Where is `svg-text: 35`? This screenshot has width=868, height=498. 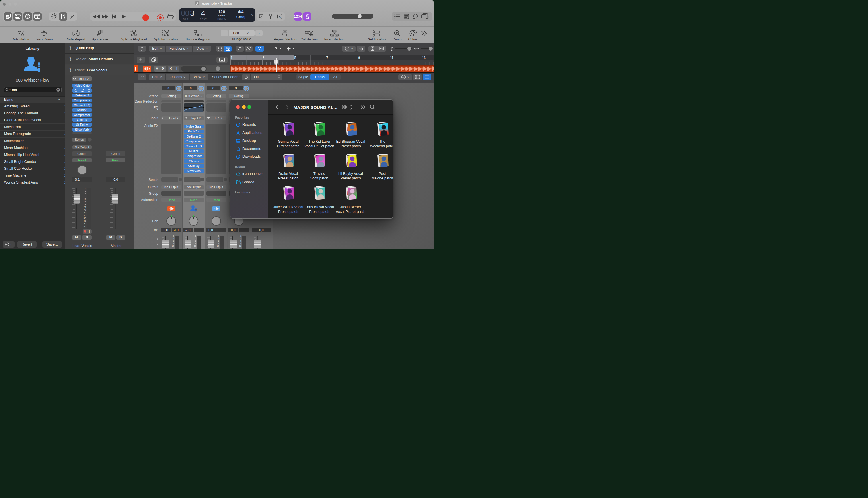 svg-text: 35 is located at coordinates (85, 215).